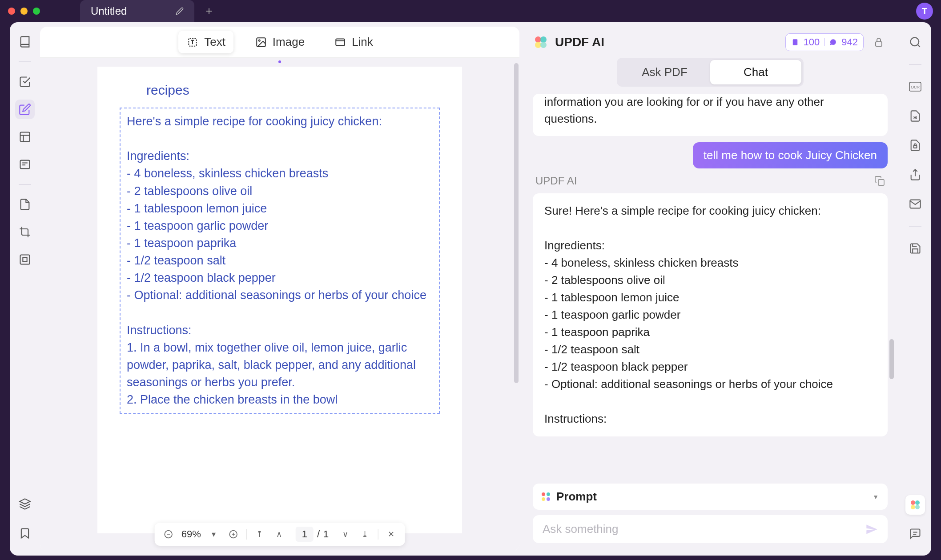  Describe the element at coordinates (215, 42) in the screenshot. I see `text-tool-label: Text` at that location.